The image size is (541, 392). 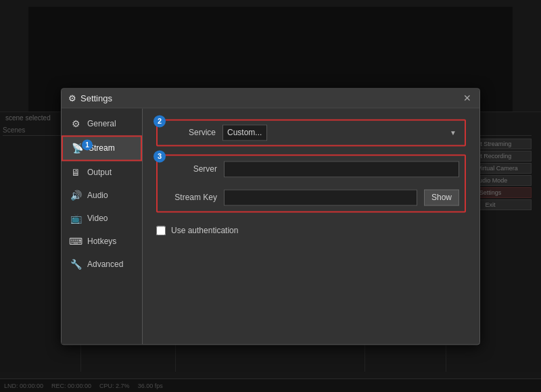 What do you see at coordinates (97, 218) in the screenshot?
I see `sidebar-video-label: Video` at bounding box center [97, 218].